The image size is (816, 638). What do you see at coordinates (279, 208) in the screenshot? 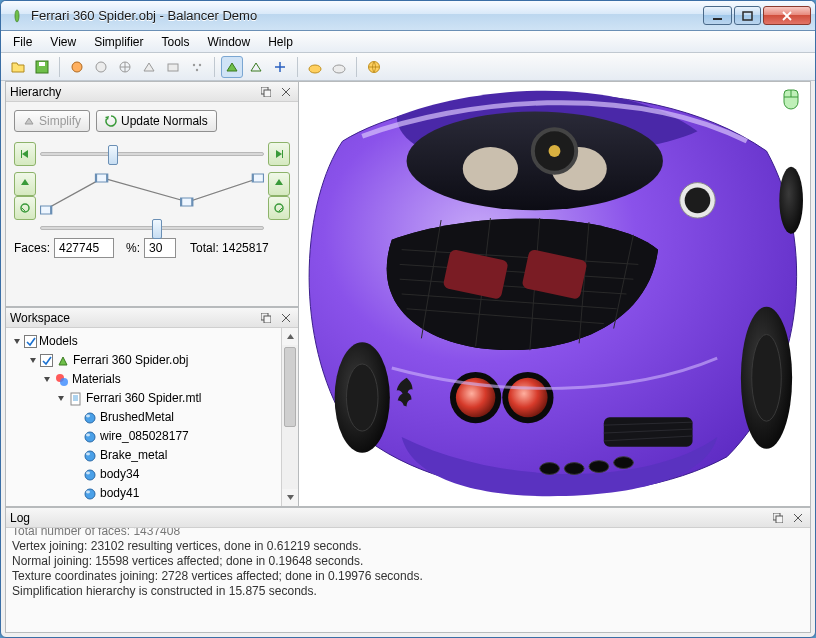
I see `curve-bottom-right-icon` at bounding box center [279, 208].